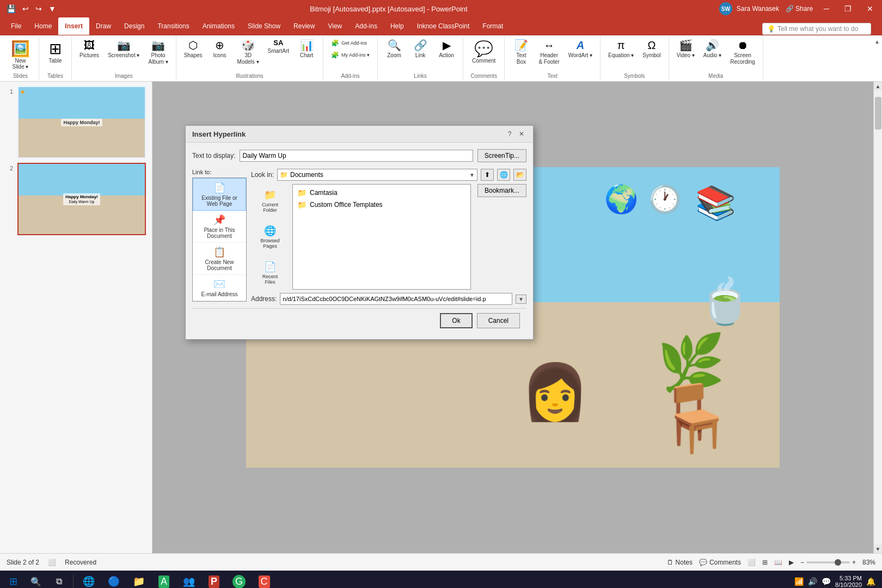  What do you see at coordinates (420, 49) in the screenshot?
I see `link-button: 🔗 Link` at bounding box center [420, 49].